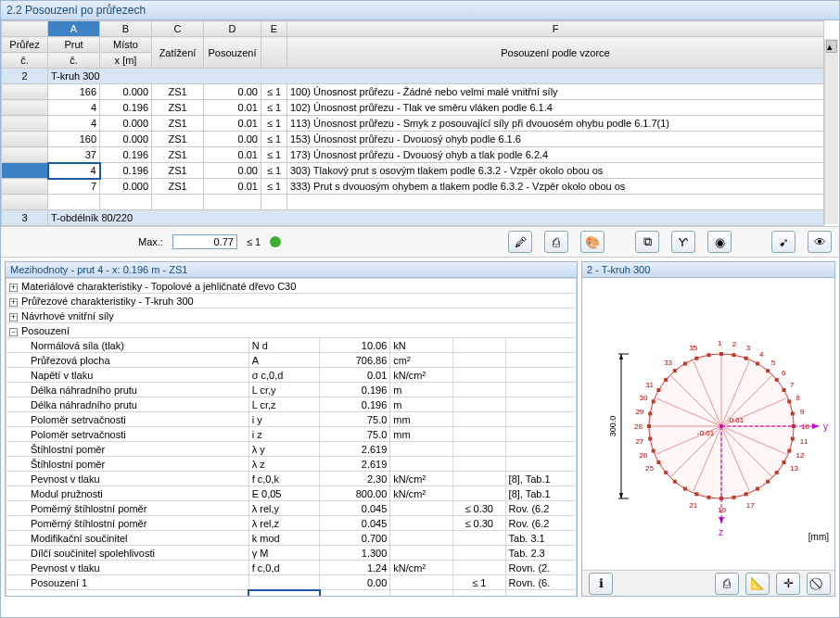 This screenshot has width=840, height=618. Describe the element at coordinates (783, 242) in the screenshot. I see `btn-pick: ➹` at that location.